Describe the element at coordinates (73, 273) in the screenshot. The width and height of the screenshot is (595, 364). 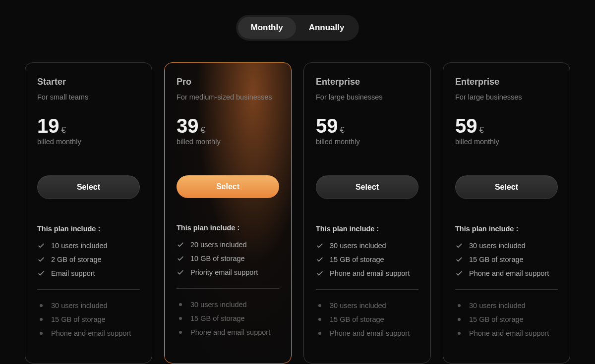
I see `feature-label: Email support` at that location.